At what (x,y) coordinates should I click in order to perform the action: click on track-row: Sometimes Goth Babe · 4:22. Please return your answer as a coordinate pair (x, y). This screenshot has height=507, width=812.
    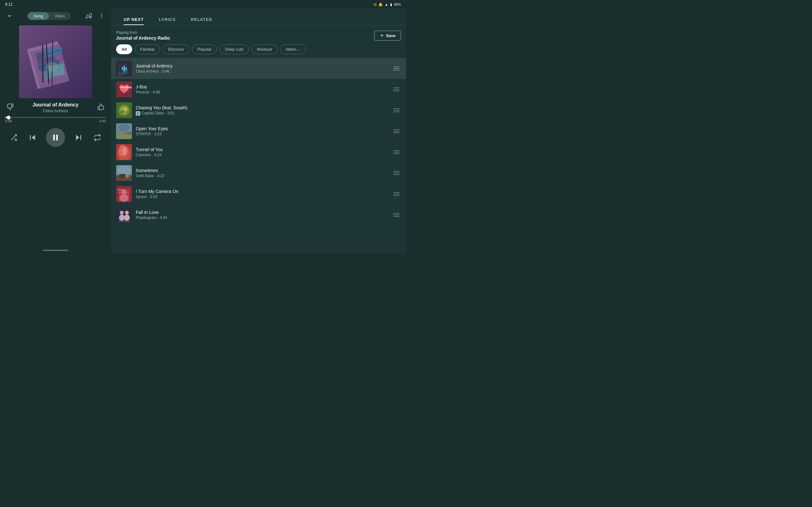
    Looking at the image, I should click on (258, 173).